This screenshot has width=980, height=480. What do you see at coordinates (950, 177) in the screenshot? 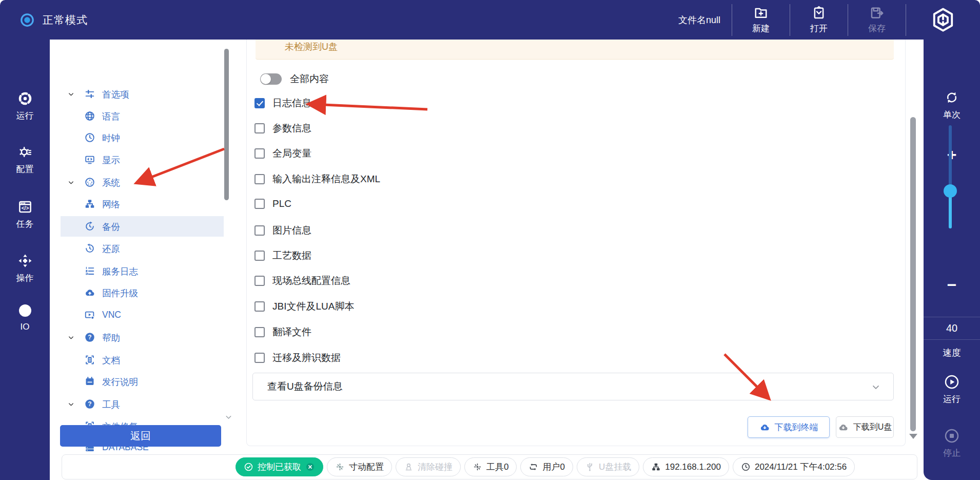
I see `speed-slider-track` at bounding box center [950, 177].